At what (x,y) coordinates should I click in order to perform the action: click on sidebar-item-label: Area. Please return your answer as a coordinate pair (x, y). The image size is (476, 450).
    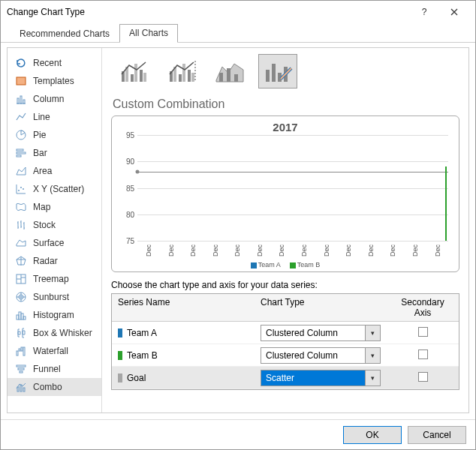
    Looking at the image, I should click on (42, 171).